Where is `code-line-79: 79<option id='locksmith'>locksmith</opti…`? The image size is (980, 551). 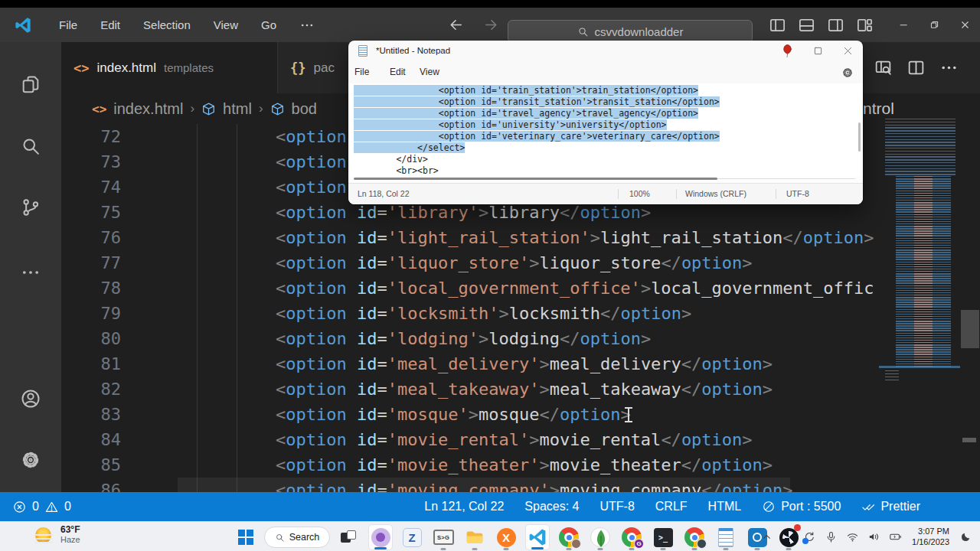 code-line-79: 79<option id='locksmith'>locksmith</opti… is located at coordinates (521, 314).